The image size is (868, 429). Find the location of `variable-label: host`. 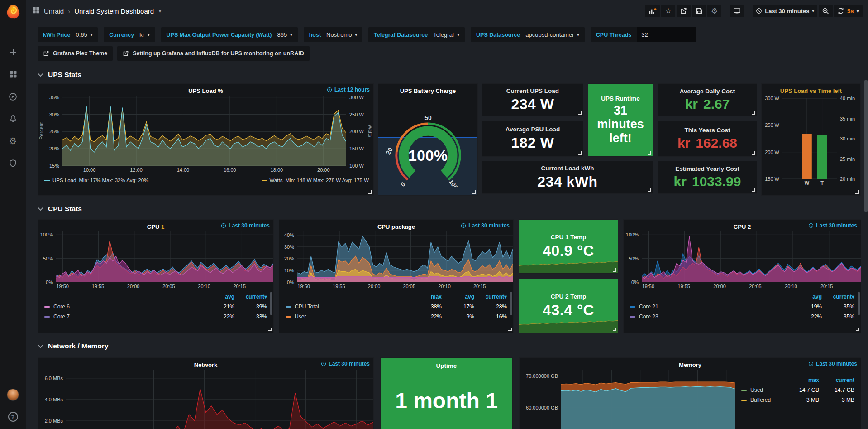

variable-label: host is located at coordinates (315, 35).